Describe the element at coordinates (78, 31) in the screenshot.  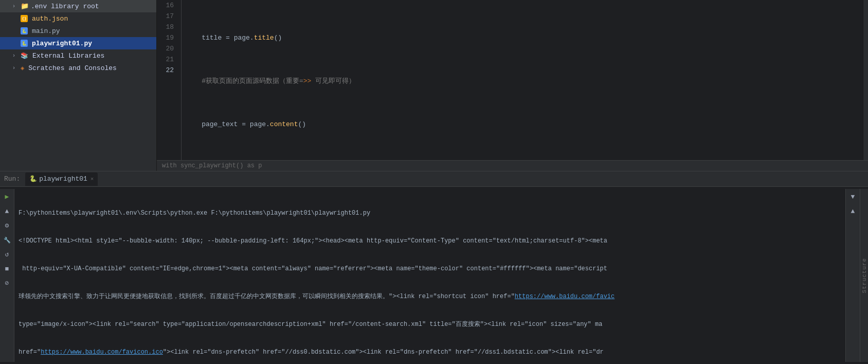
I see `sidebar-item-main: 🐍 main.py` at that location.